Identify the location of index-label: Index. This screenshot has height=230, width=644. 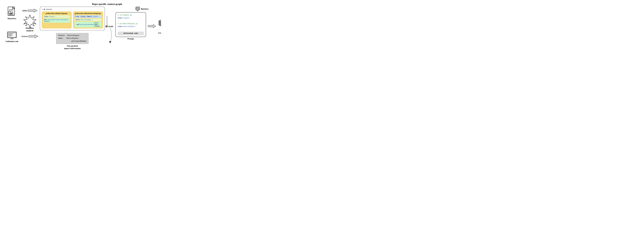
(25, 10).